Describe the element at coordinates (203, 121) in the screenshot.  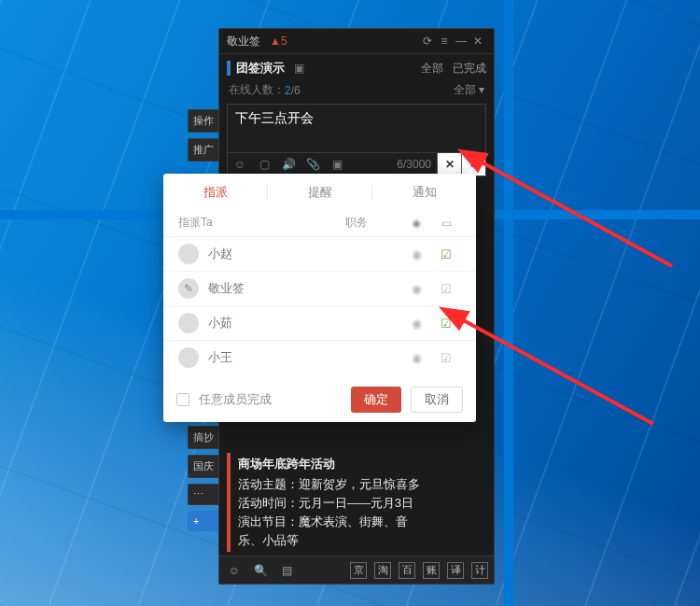
I see `side-tab-1: 操作` at that location.